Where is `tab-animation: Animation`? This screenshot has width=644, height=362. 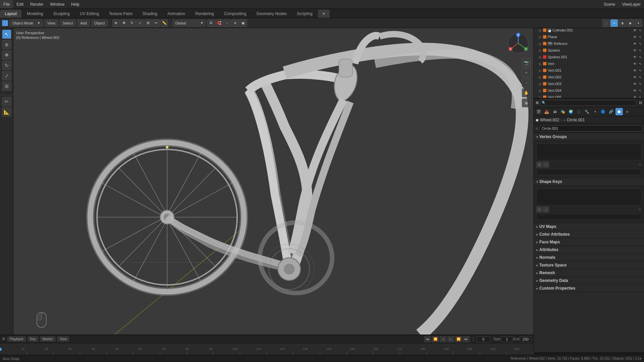
tab-animation: Animation is located at coordinates (176, 14).